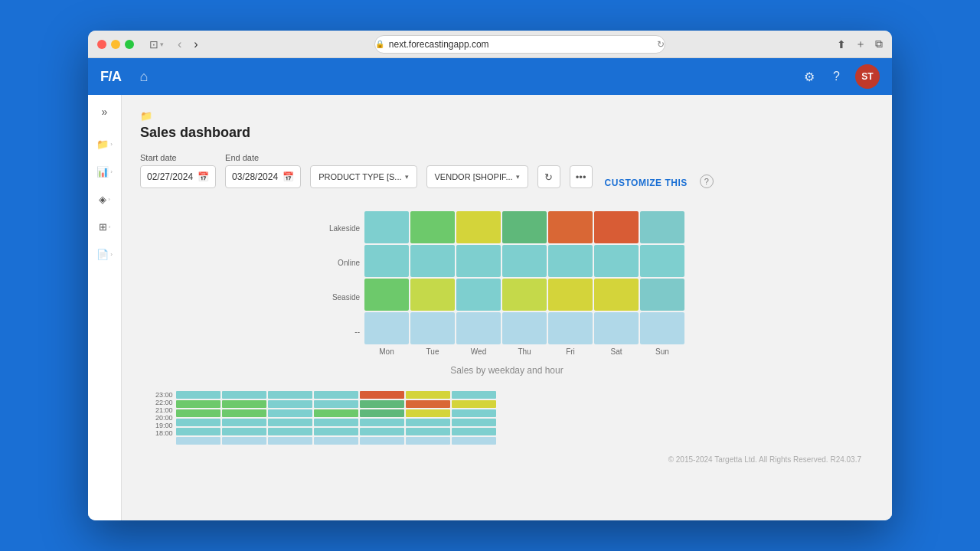  Describe the element at coordinates (707, 181) in the screenshot. I see `help-icon: ?` at that location.